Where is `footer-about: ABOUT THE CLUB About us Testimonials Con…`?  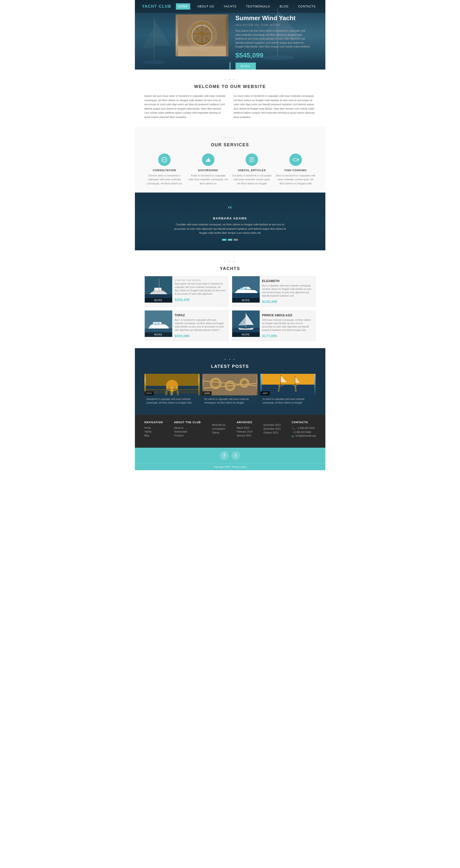 footer-about: ABOUT THE CLUB About us Testimonials Con… is located at coordinates (188, 430).